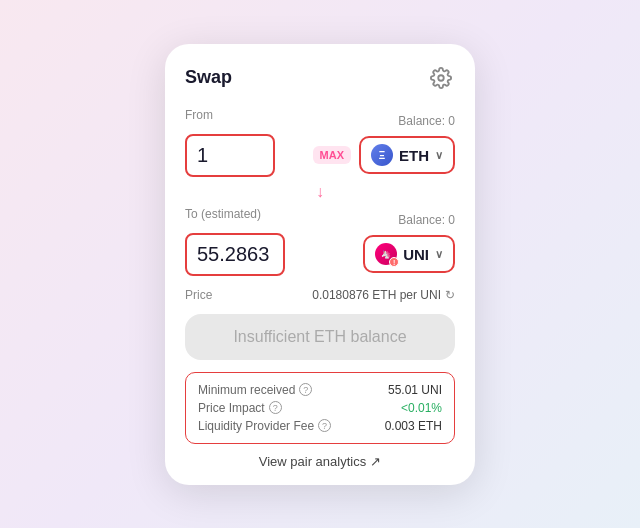 This screenshot has width=640, height=528. I want to click on swap-button: Insufficient ETH balance, so click(320, 337).